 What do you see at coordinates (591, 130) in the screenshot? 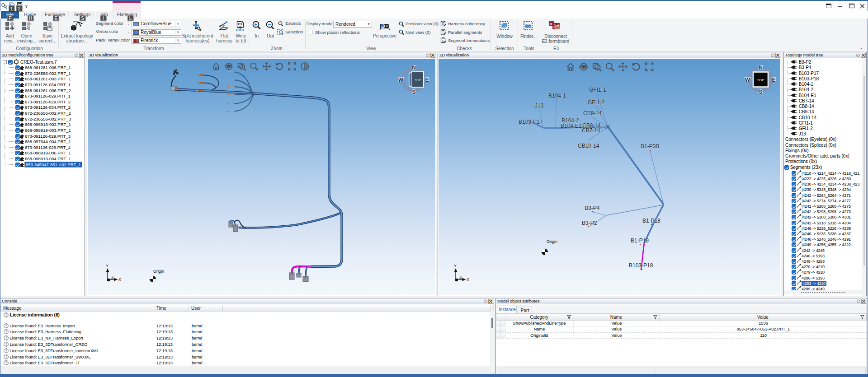
I see `svg-text: CB7-14` at bounding box center [591, 130].